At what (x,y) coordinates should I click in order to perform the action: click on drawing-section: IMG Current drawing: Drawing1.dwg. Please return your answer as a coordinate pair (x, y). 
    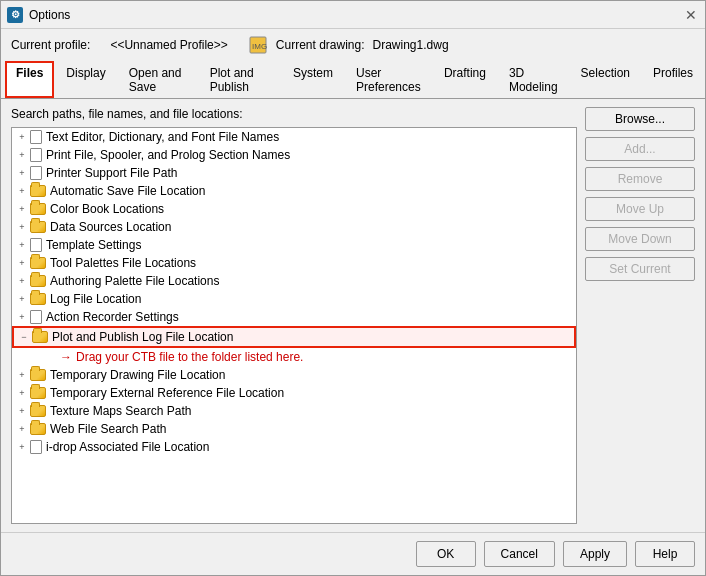
    Looking at the image, I should click on (348, 45).